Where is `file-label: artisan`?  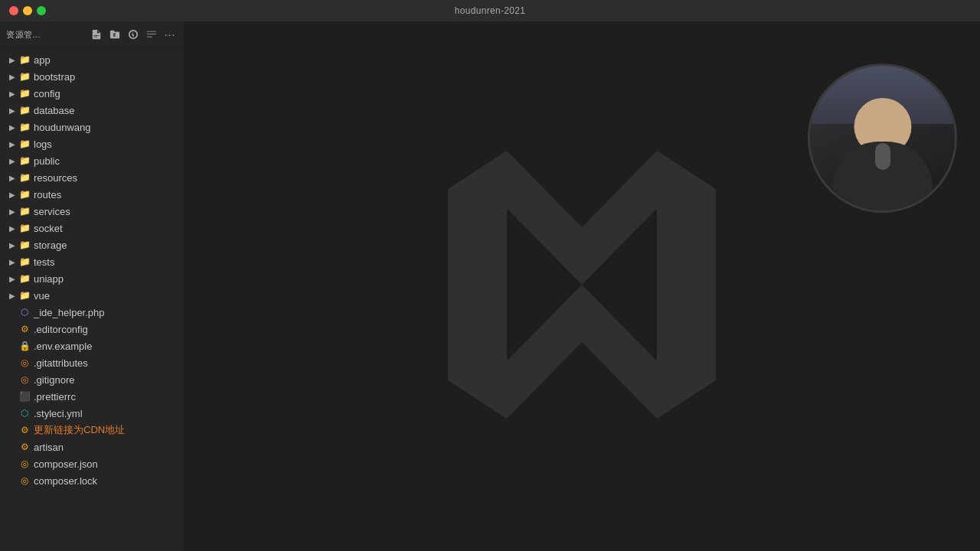 file-label: artisan is located at coordinates (49, 447).